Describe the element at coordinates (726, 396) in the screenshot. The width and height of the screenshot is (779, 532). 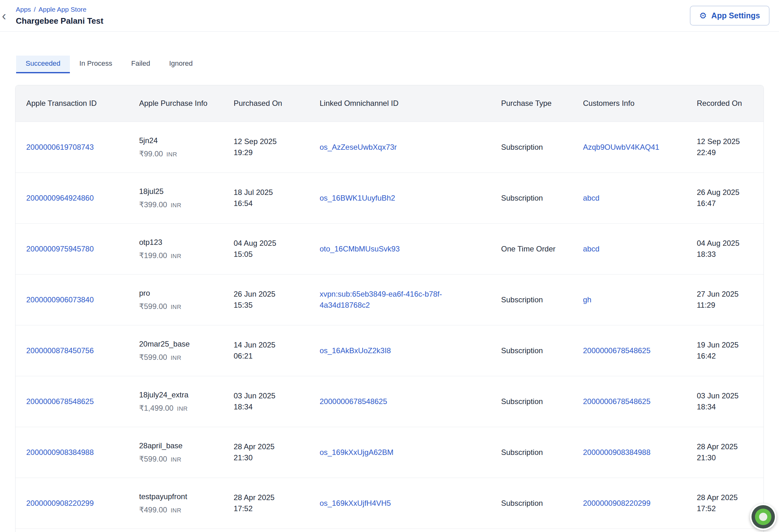
I see `recorded-date: 03 Jun 2025` at that location.